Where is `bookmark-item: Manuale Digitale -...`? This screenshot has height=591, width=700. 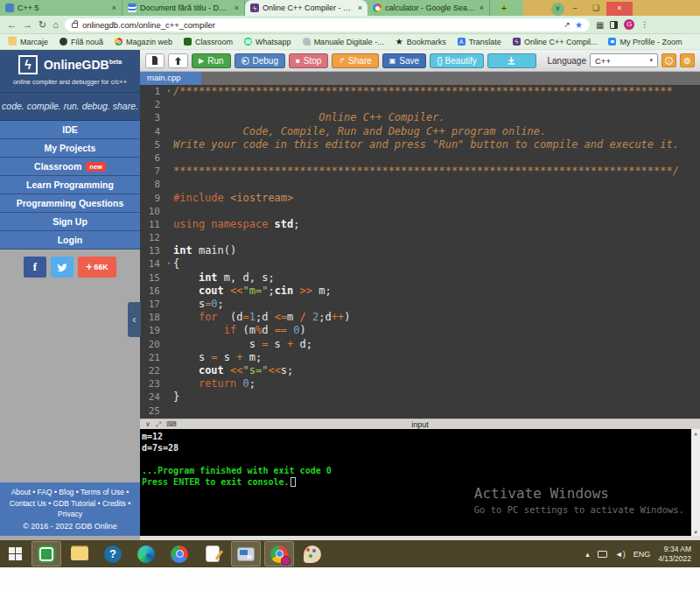
bookmark-item: Manuale Digitale -... is located at coordinates (343, 42).